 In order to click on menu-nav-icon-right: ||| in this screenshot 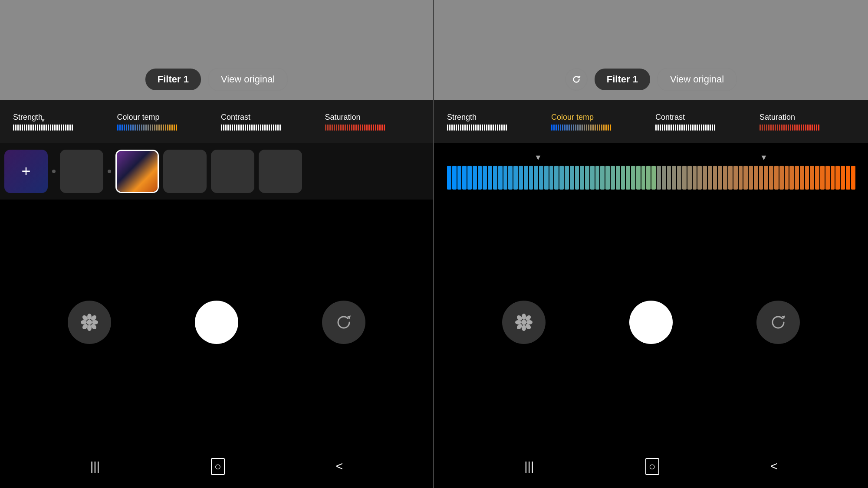, I will do `click(529, 466)`.